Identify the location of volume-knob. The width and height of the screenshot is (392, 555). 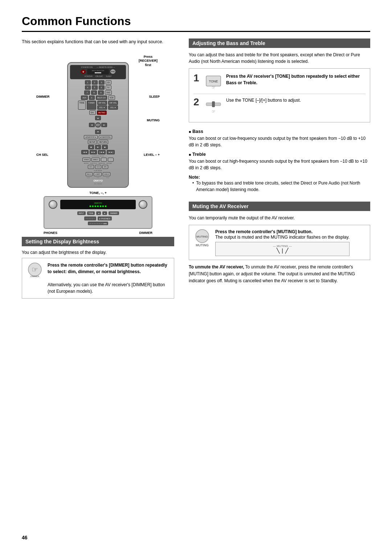
(53, 204).